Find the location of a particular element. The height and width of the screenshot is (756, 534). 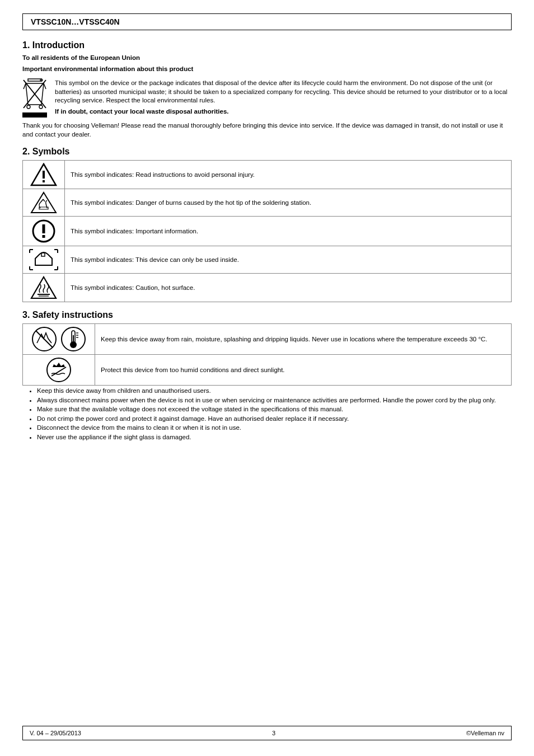

symbol-desc: This symbol indicates: Danger of burns c… is located at coordinates (288, 203).